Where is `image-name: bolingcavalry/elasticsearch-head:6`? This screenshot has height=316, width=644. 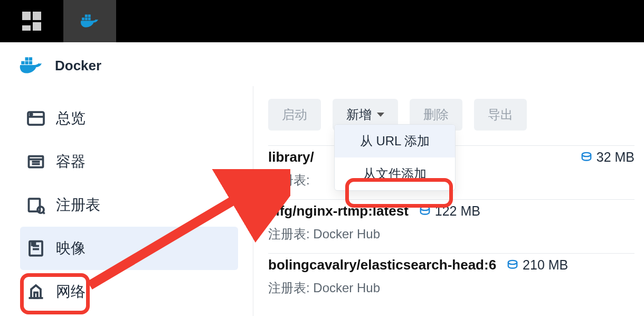 image-name: bolingcavalry/elasticsearch-head:6 is located at coordinates (382, 265).